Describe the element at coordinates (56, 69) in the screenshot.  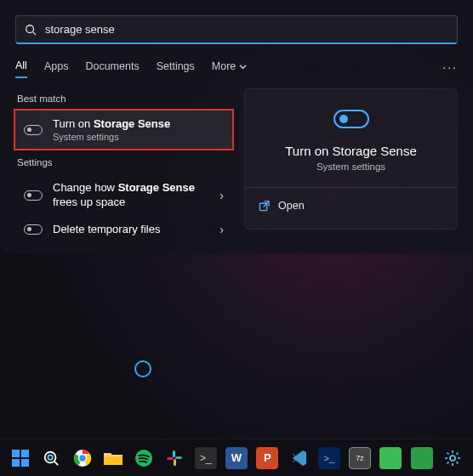
I see `tab-apps: Apps` at that location.